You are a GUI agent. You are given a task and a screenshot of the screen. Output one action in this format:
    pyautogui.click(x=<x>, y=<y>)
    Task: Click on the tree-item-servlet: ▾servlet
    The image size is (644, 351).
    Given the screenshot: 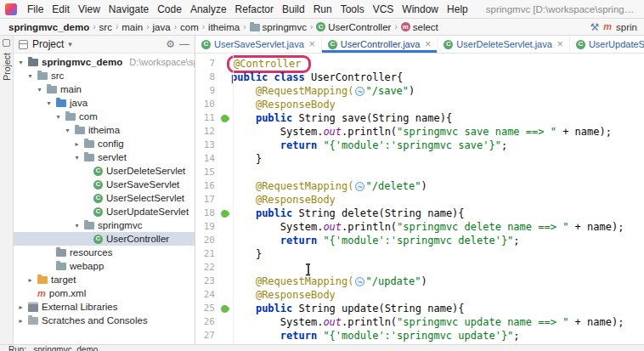 What is the action you would take?
    pyautogui.click(x=104, y=157)
    